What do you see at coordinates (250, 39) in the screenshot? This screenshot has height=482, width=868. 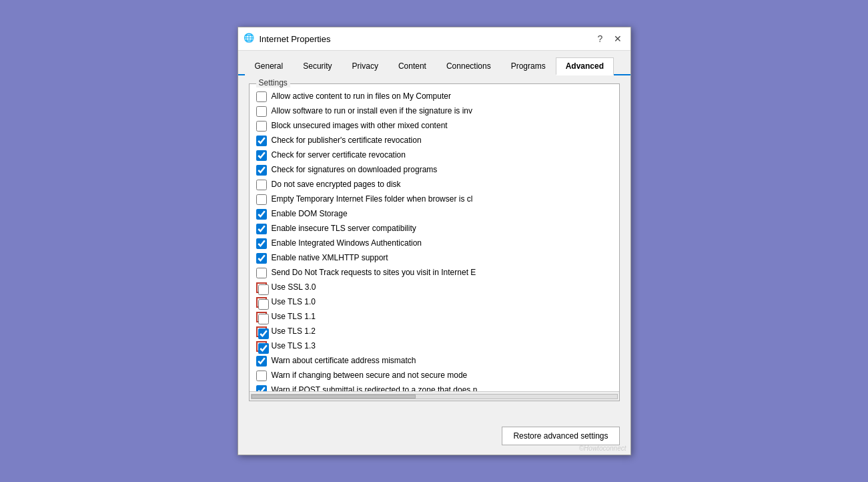 I see `window-icon: 🌐` at bounding box center [250, 39].